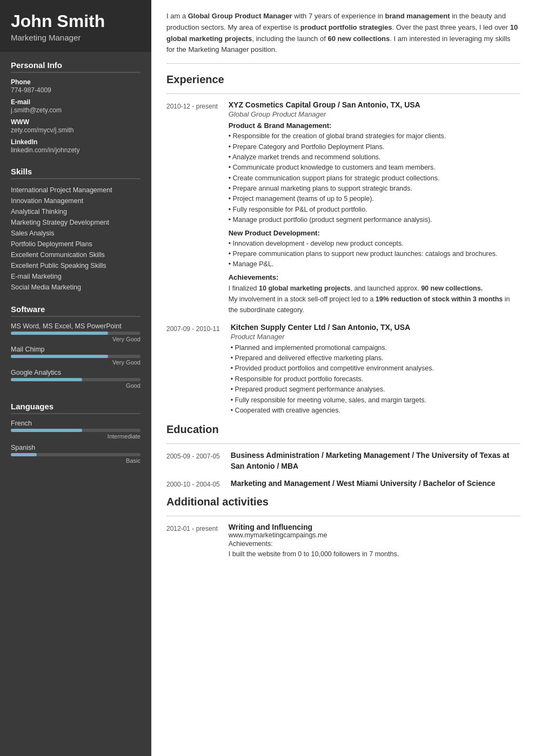  I want to click on entry-bullet: • Project management (teams of up to 5 p…, so click(374, 199).